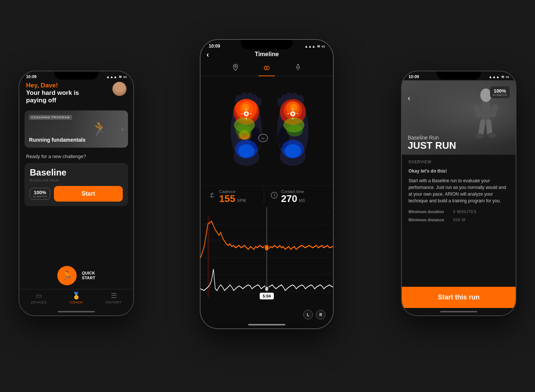 This screenshot has height=392, width=535. I want to click on timeline-title: Timeline, so click(267, 54).